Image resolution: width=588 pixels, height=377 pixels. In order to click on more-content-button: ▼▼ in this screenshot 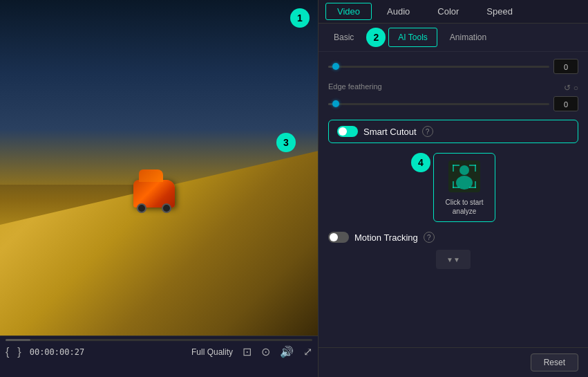, I will do `click(453, 259)`.